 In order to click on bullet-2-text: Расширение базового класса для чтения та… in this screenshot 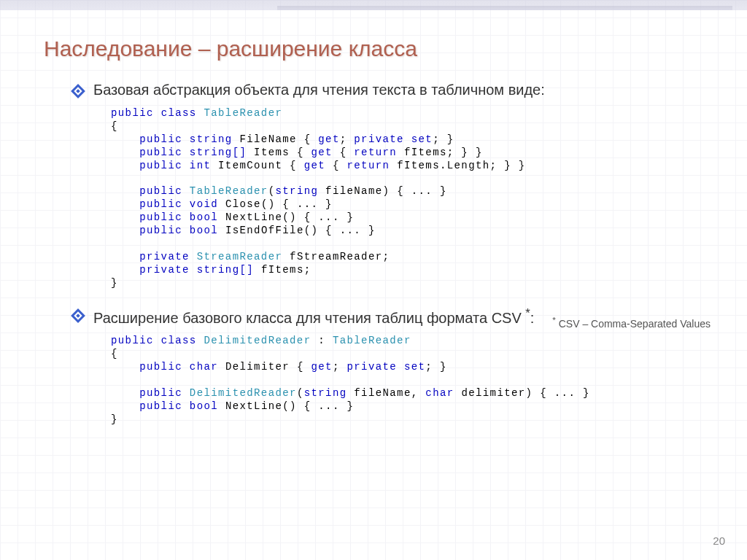, I will do `click(314, 316)`.